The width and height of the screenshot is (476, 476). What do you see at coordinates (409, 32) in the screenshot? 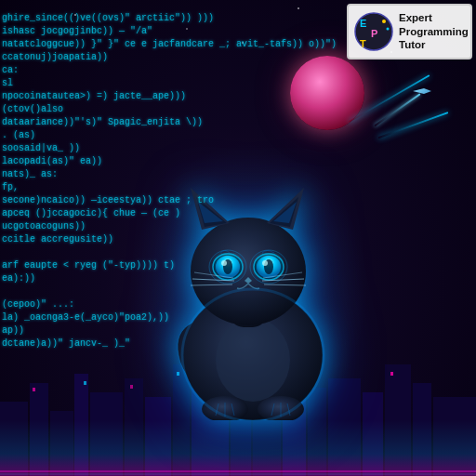
I see `logo-box: E P T Expert Programming Tutor` at bounding box center [409, 32].